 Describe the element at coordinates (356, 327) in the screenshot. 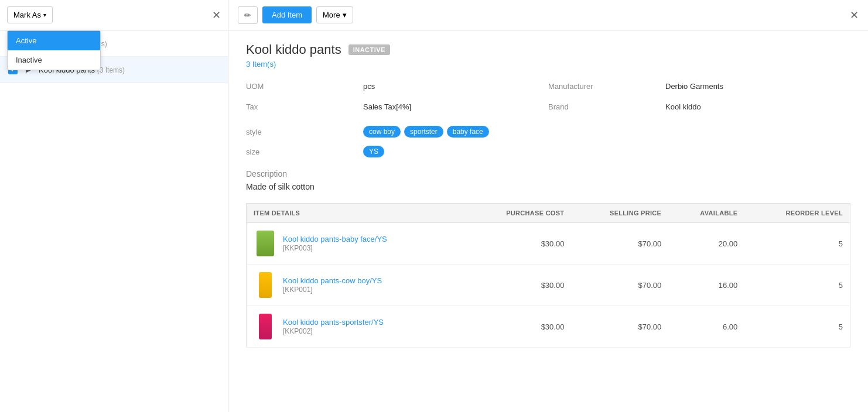

I see `row3-details: Kool kiddo pants-sportster/YS [KKP002]` at that location.